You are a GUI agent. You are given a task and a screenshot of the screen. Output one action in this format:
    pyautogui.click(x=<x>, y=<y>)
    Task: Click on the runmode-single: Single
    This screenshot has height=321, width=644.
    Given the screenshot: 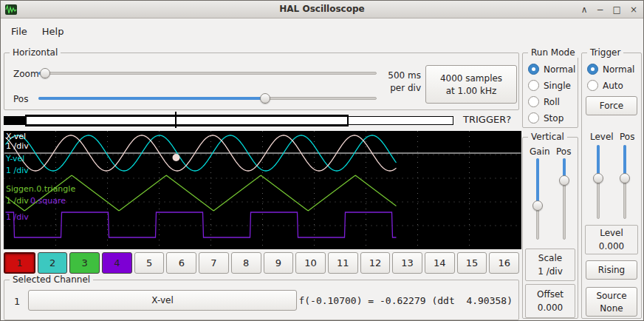 What is the action you would take?
    pyautogui.click(x=549, y=86)
    